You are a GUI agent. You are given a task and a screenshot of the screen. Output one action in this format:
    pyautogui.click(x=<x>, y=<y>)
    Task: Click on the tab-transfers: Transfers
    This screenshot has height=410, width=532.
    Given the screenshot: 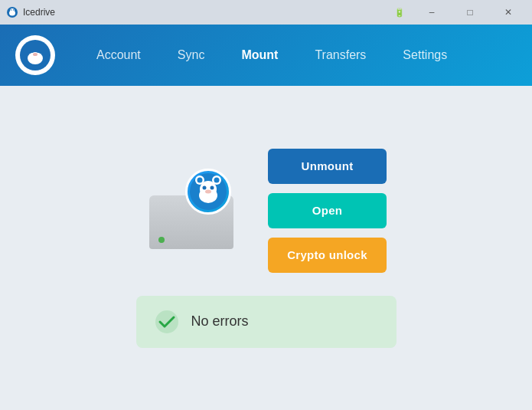 What is the action you would take?
    pyautogui.click(x=340, y=55)
    